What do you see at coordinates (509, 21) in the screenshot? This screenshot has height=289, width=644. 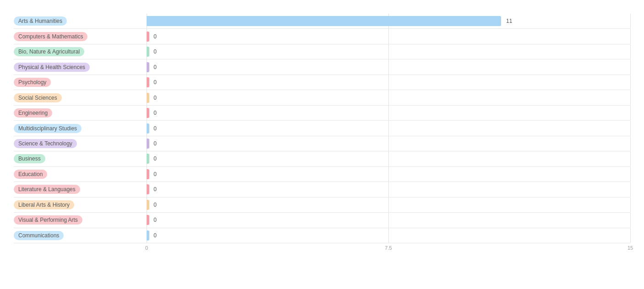 I see `bar-value: 11` at bounding box center [509, 21].